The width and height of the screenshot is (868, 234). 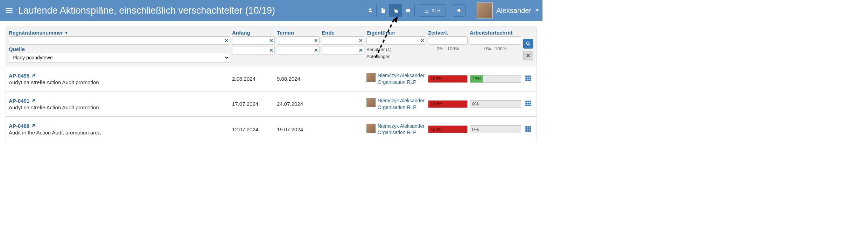 What do you see at coordinates (343, 50) in the screenshot?
I see `filter-ende-to` at bounding box center [343, 50].